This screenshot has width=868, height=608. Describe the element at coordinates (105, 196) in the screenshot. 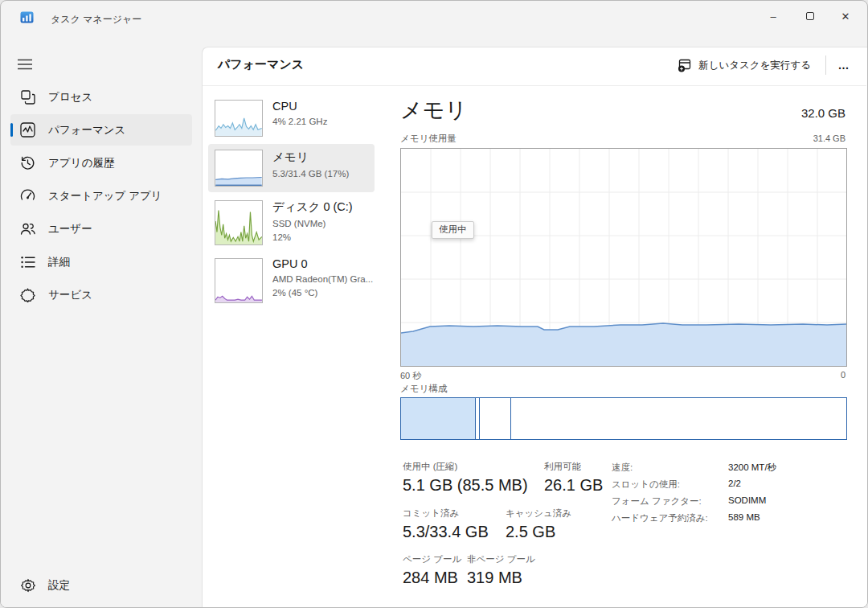

I see `sidebar-item-label: スタートアップ アプリ` at that location.